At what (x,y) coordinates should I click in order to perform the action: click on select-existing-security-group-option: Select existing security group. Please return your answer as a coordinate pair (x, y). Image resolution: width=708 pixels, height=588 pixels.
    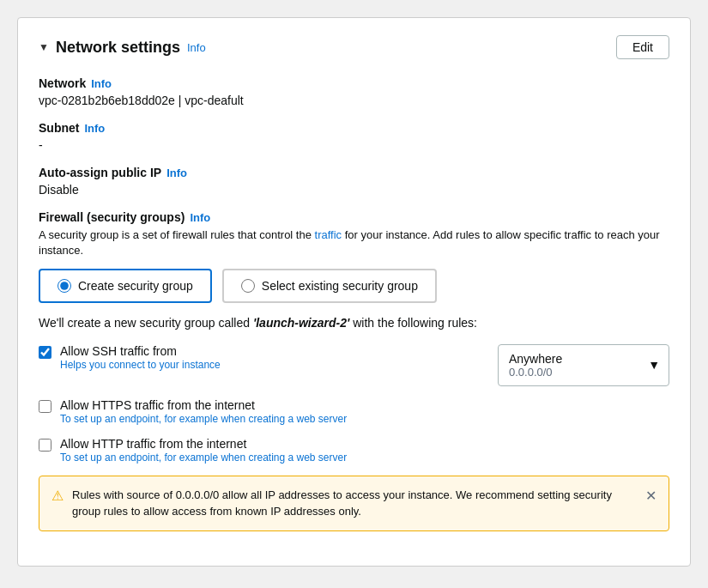
    Looking at the image, I should click on (330, 286).